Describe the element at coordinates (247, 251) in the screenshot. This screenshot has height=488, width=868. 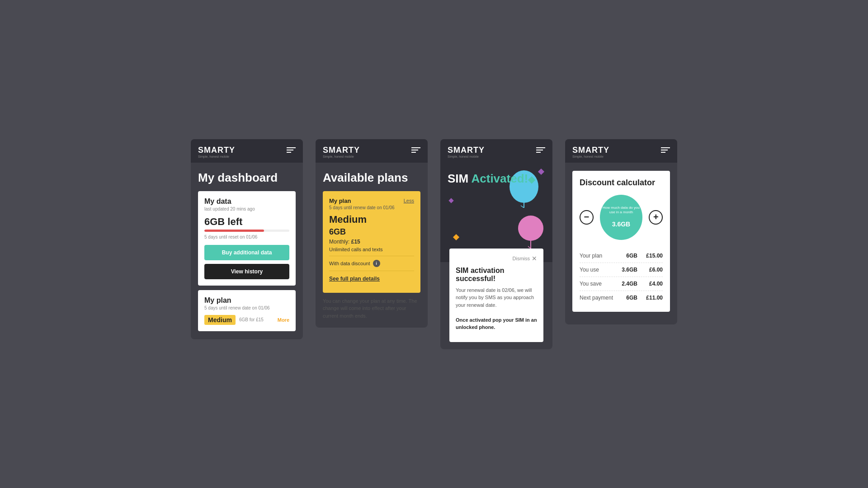
I see `dashboard-content: My dashboard My data last updated 20 min…` at that location.